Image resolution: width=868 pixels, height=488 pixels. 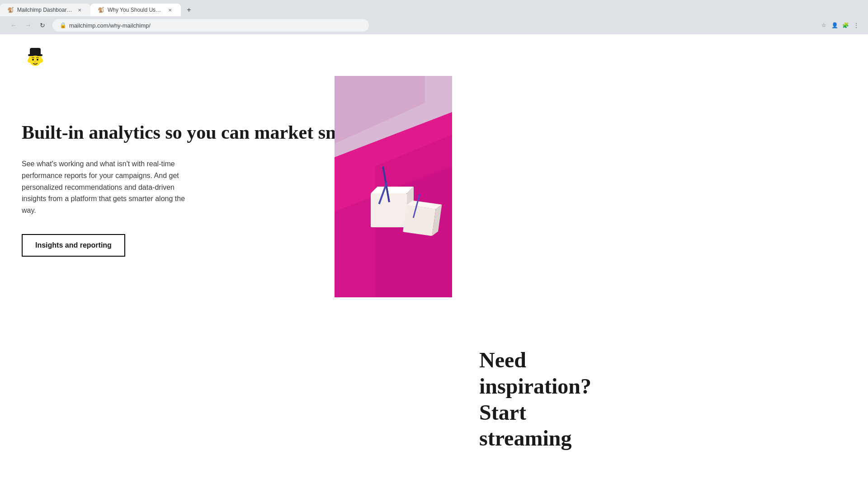 What do you see at coordinates (45, 10) in the screenshot?
I see `tab-1-title: Mailchimp Dashboard | Teach...` at bounding box center [45, 10].